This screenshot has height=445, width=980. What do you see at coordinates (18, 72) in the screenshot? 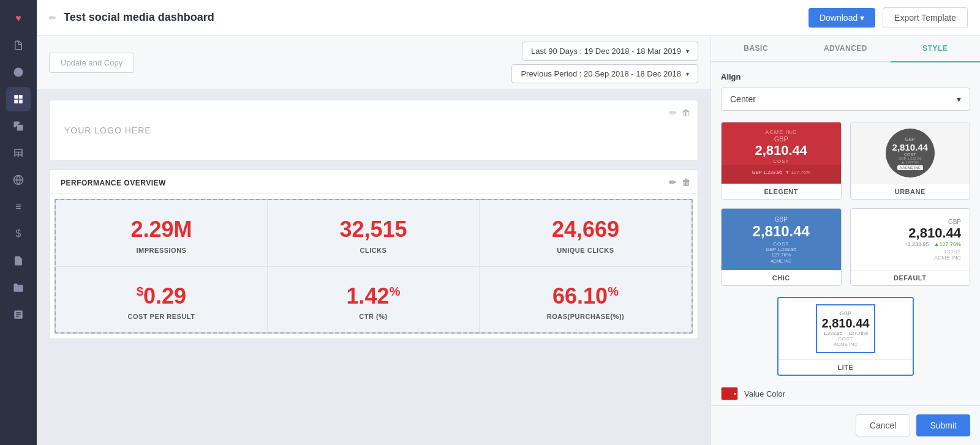
I see `sidebar-item-chart` at bounding box center [18, 72].